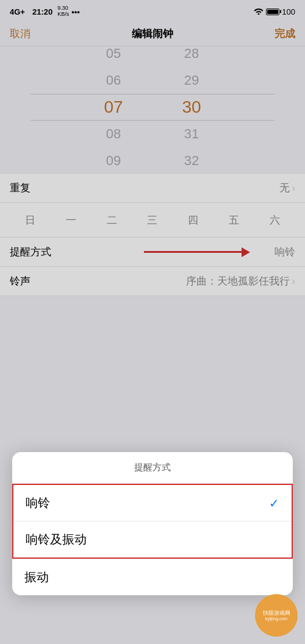 The image size is (305, 644). What do you see at coordinates (152, 468) in the screenshot?
I see `popup-title: 提醒方式` at bounding box center [152, 468].